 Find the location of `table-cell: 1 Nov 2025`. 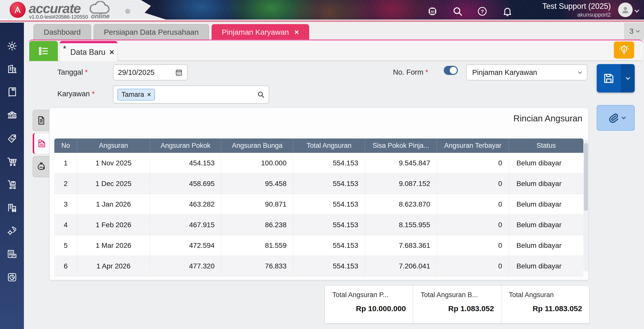

table-cell: 1 Nov 2025 is located at coordinates (113, 163).